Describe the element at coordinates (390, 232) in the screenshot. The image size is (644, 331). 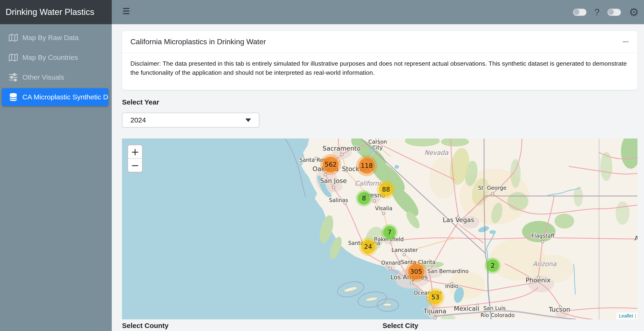
I see `cluster-count: 7` at that location.